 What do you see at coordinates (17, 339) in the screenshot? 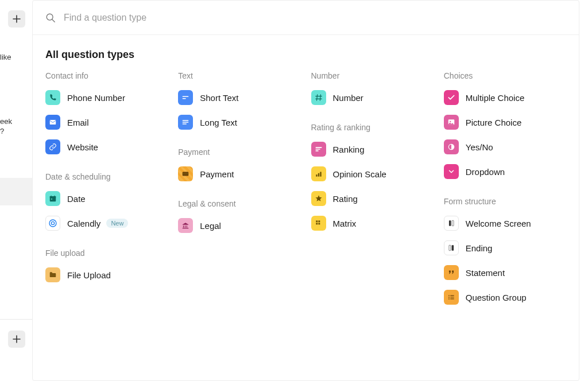
I see `add-button-bottom` at bounding box center [17, 339].